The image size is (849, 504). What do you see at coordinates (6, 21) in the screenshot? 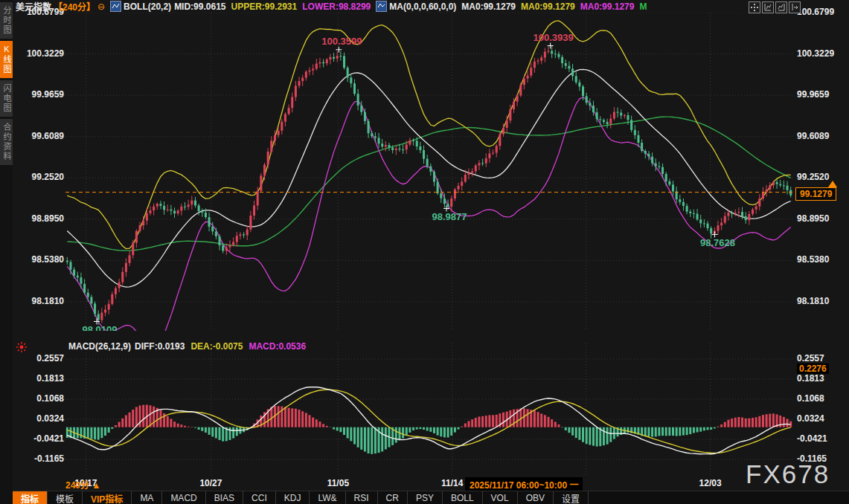
I see `sidebar-tab-1: 分时图` at bounding box center [6, 21].